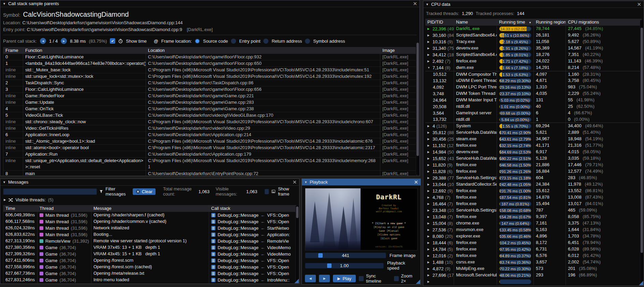 This screenshot has width=644, height=287. What do you see at coordinates (440, 22) in the screenshot?
I see `col-pid-tid: PID/TID` at bounding box center [440, 22].